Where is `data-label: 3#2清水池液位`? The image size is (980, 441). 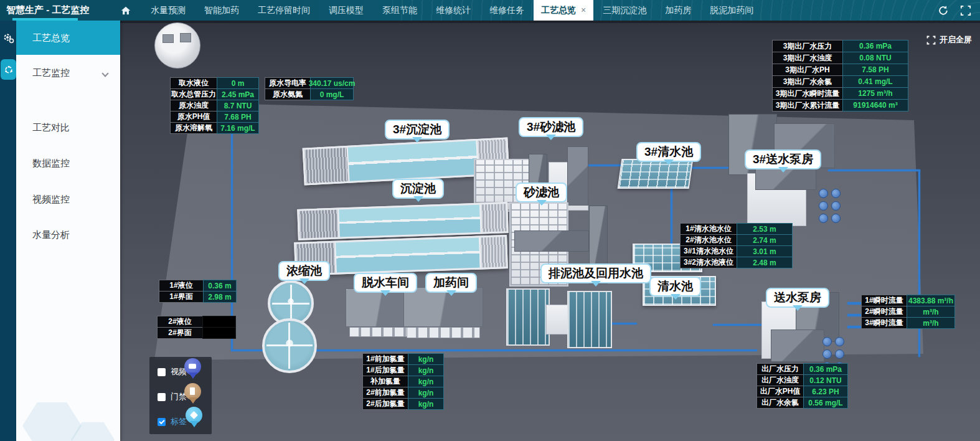 data-label: 3#2清水池液位 is located at coordinates (709, 263).